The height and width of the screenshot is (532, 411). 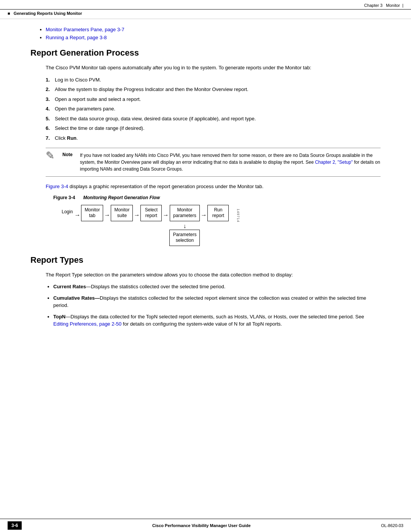 I want to click on bullet-text: Displays the statistics collected for th…, so click(x=210, y=302).